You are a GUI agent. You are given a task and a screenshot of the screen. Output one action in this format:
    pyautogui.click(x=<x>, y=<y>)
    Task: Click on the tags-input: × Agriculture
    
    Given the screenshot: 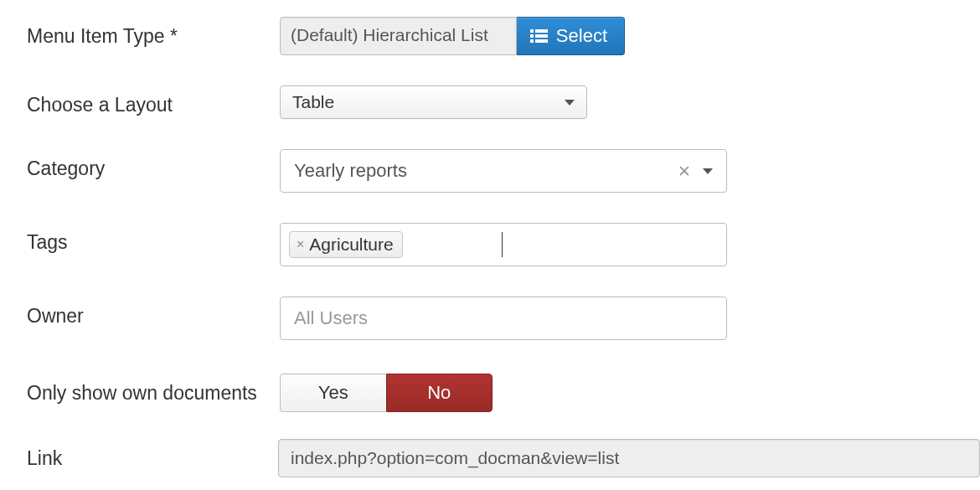 What is the action you would take?
    pyautogui.click(x=503, y=245)
    